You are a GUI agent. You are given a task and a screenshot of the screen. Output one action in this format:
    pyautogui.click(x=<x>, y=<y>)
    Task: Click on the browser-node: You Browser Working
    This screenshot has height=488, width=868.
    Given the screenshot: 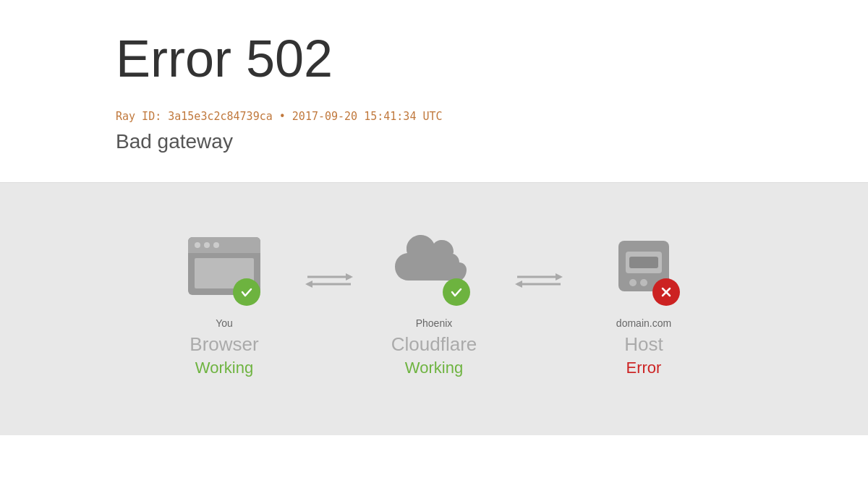 What is the action you would take?
    pyautogui.click(x=224, y=302)
    